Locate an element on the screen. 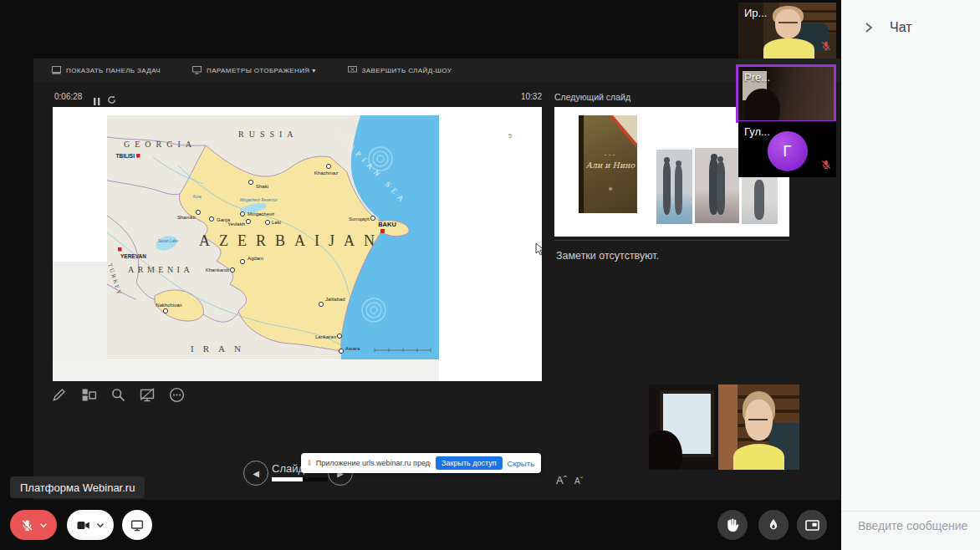 The image size is (980, 550). show-taskbar-button: ПОКАЗАТЬ ПАНЕЛЬ ЗАДАЧ is located at coordinates (106, 70).